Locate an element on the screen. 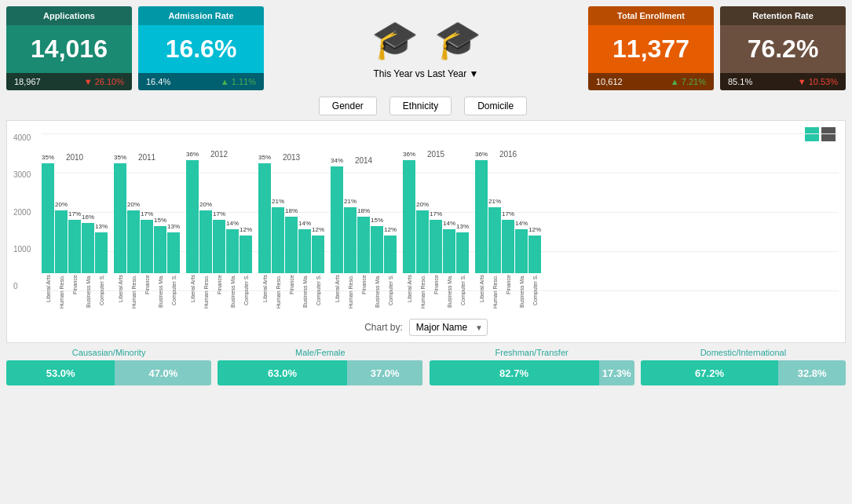 The width and height of the screenshot is (852, 504). bar-col: 36%Liberal Arts is located at coordinates (409, 238).